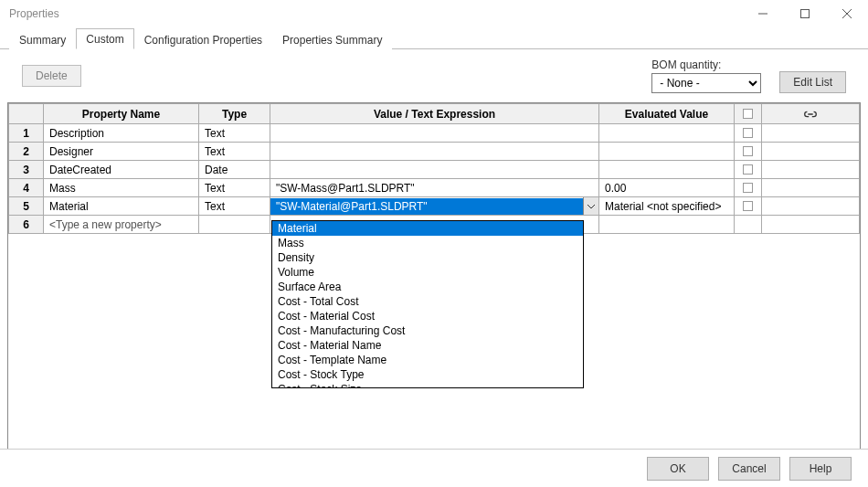  Describe the element at coordinates (203, 39) in the screenshot. I see `tab-configuration-properties: Configuration Properties` at that location.